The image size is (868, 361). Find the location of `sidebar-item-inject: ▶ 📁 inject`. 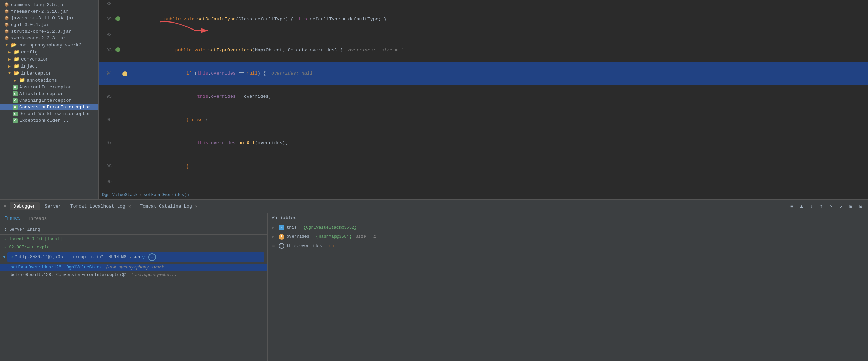

sidebar-item-inject: ▶ 📁 inject is located at coordinates (49, 66).